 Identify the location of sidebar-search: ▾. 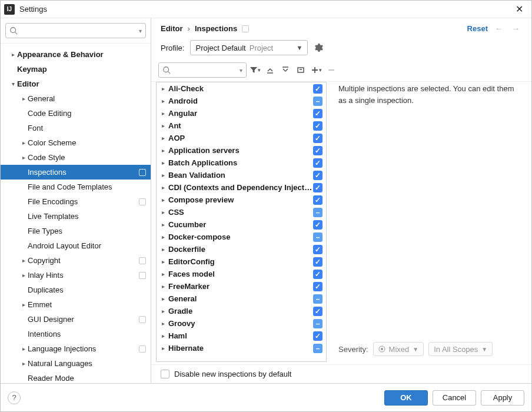
(75, 31).